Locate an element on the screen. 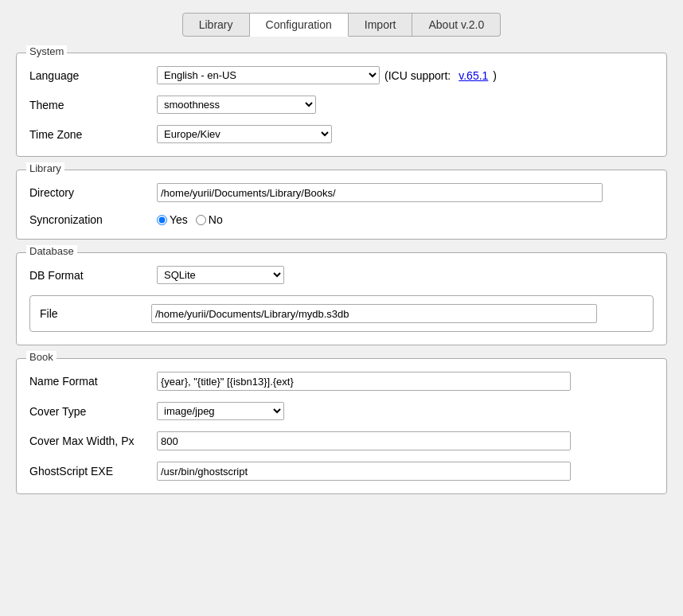 This screenshot has width=683, height=616. theme-label: Theme is located at coordinates (93, 105).